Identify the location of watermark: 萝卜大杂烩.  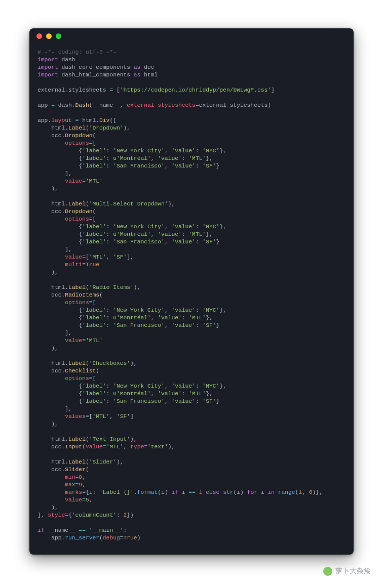
(347, 571).